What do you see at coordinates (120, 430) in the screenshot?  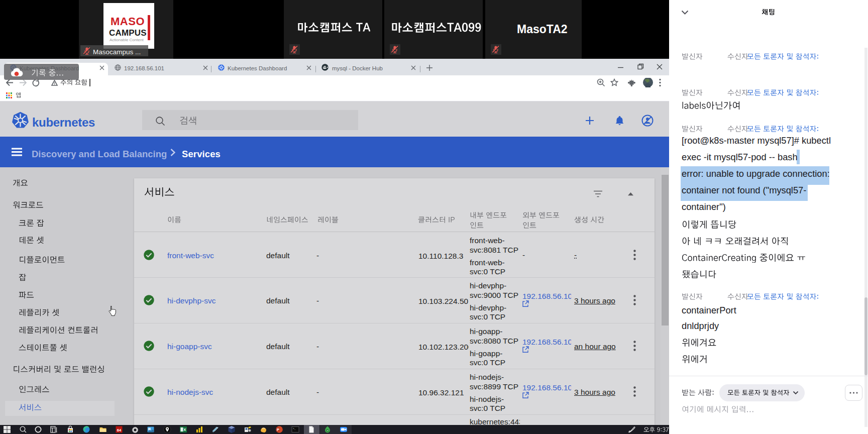 I see `svg-text: 64` at bounding box center [120, 430].